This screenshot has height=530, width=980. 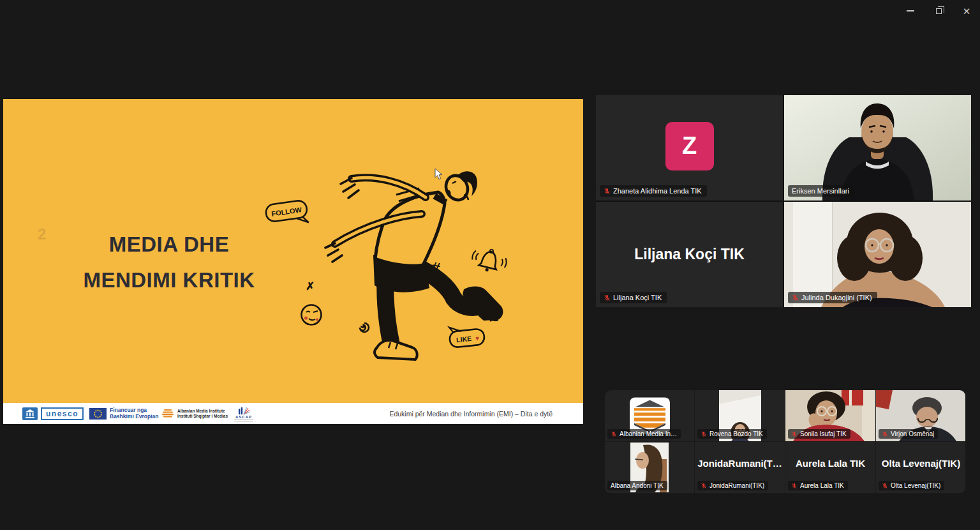 What do you see at coordinates (821, 191) in the screenshot?
I see `name-tag: Eriksen Mersinllari` at bounding box center [821, 191].